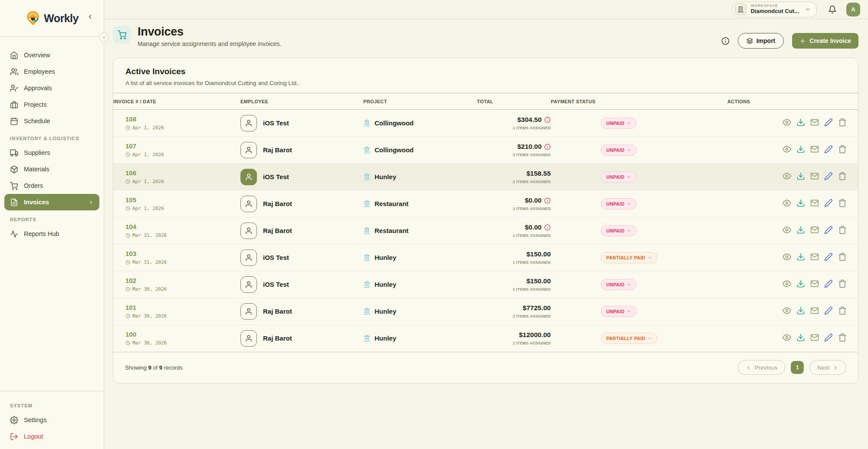 This screenshot has width=868, height=449. Describe the element at coordinates (52, 420) in the screenshot. I see `sidebar-item-settings: Settings` at that location.